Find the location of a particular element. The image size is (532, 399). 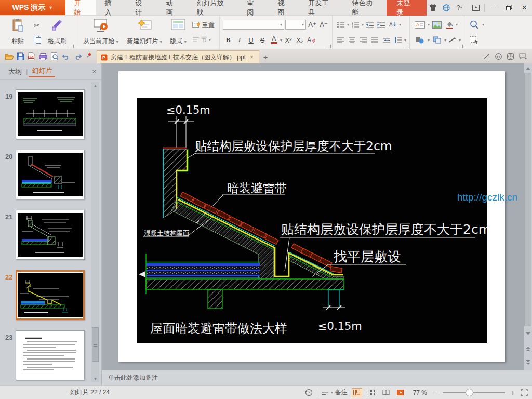

close-panel-button: × is located at coordinates (94, 72).